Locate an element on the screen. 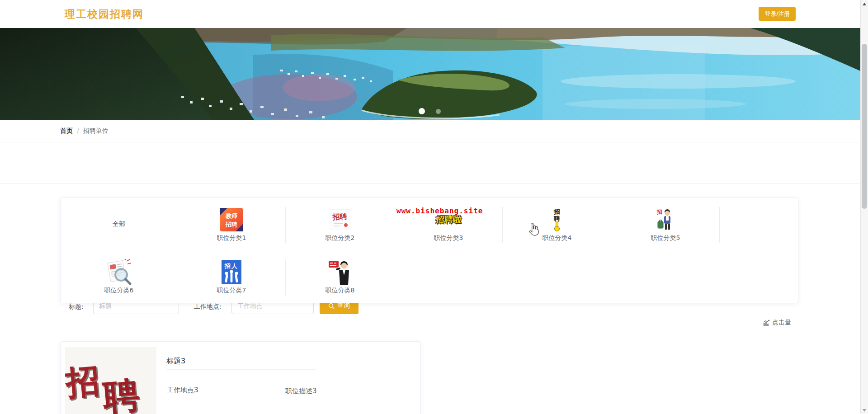 Image resolution: width=868 pixels, height=414 pixels. top-header: 理工校园招聘网 登录/注册 is located at coordinates (430, 14).